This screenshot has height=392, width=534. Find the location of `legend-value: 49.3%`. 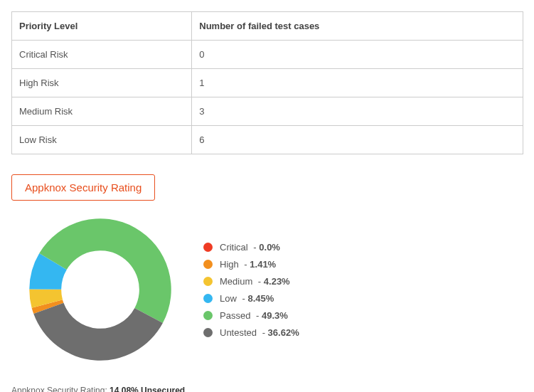

legend-value: 49.3% is located at coordinates (274, 316).